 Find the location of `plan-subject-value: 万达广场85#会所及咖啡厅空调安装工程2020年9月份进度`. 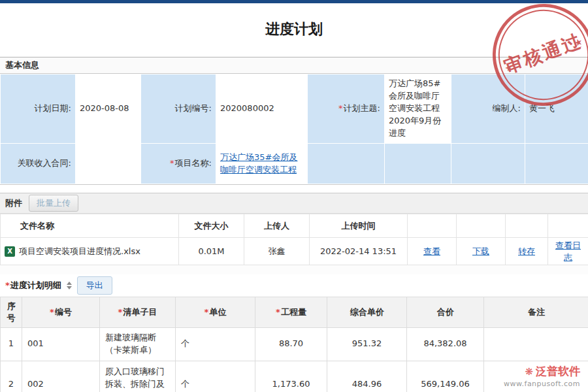

plan-subject-value: 万达广场85#会所及咖啡厅空调安装工程2020年9月份进度 is located at coordinates (418, 109).